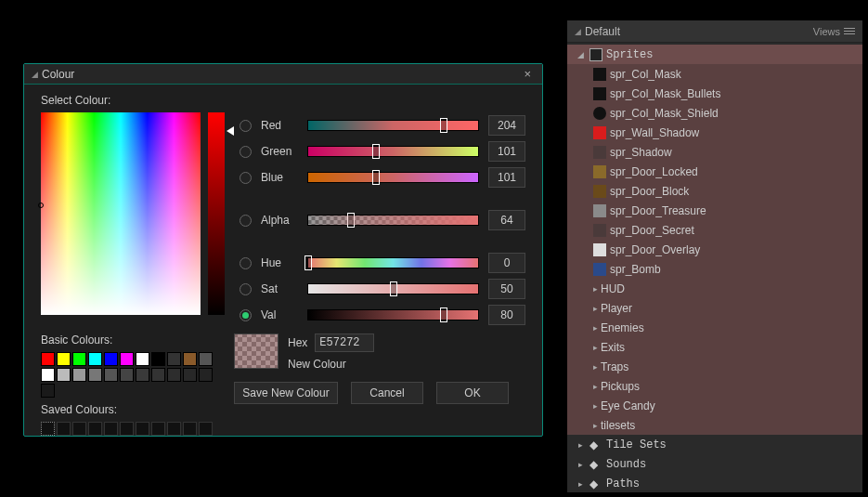  I want to click on slider-alpha, so click(394, 220).